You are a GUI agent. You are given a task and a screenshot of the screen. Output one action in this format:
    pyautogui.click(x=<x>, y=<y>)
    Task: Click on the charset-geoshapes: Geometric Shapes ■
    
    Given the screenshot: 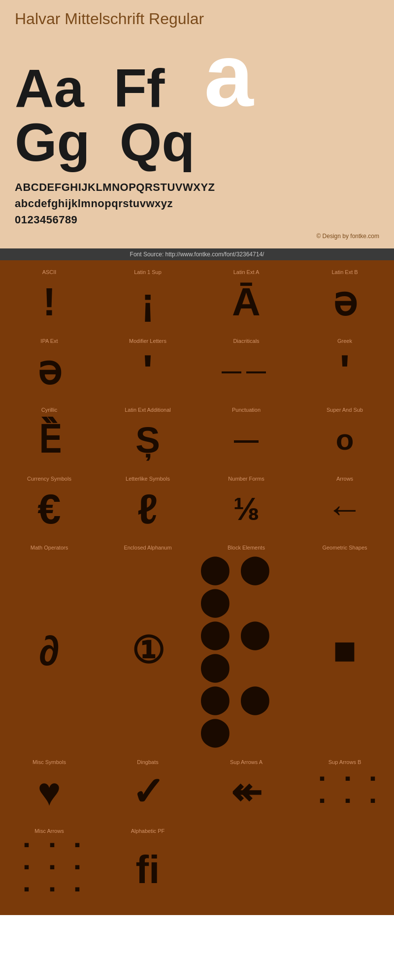 What is the action you would take?
    pyautogui.click(x=345, y=648)
    